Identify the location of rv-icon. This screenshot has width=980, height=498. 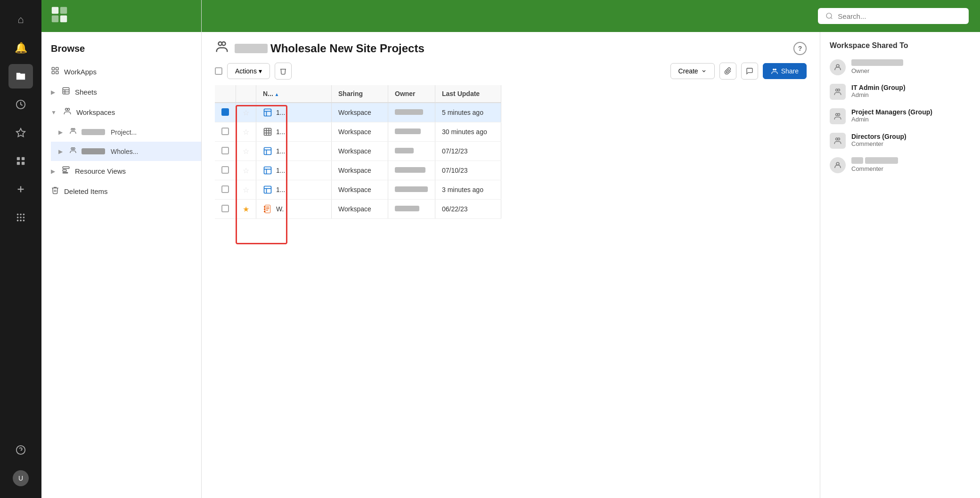
(66, 171).